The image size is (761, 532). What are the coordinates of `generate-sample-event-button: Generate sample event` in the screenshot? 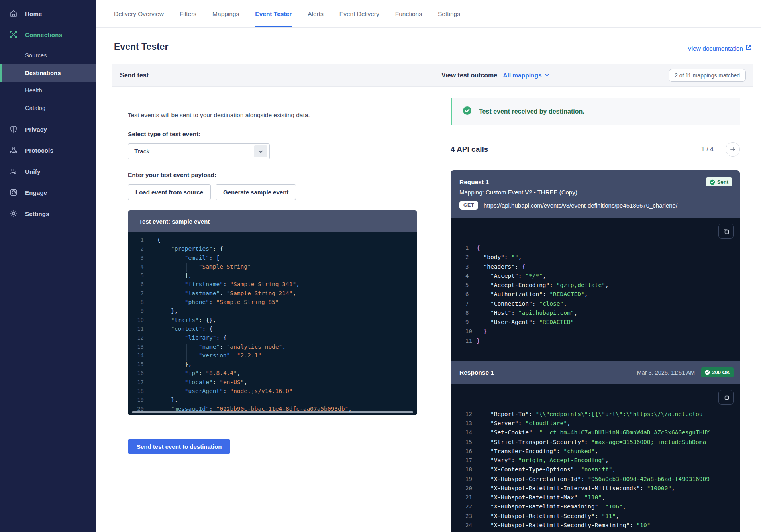 It's located at (256, 192).